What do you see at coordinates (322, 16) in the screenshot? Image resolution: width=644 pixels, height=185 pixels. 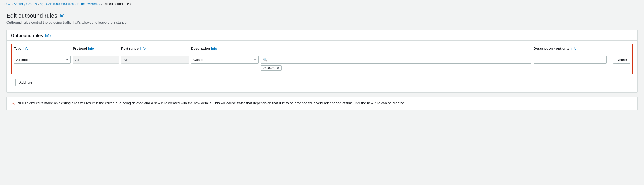 I see `page-title-row: Edit outbound rules Info` at bounding box center [322, 16].